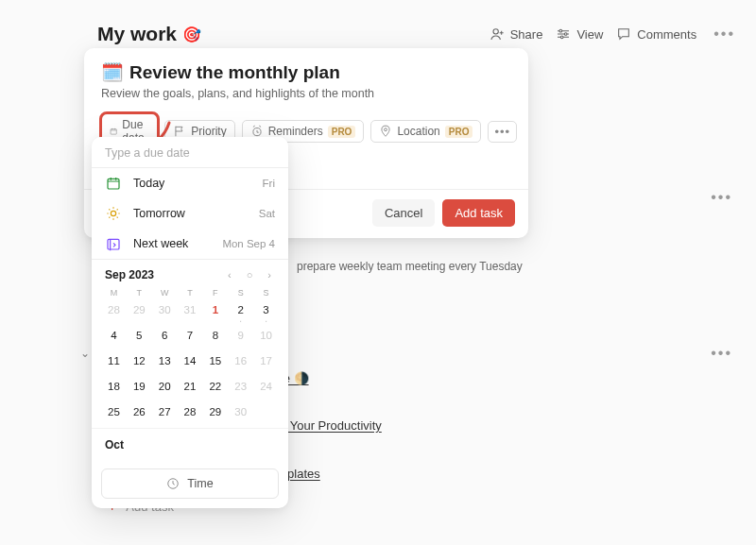 The height and width of the screenshot is (545, 756). I want to click on calendar-day: 13, so click(164, 361).